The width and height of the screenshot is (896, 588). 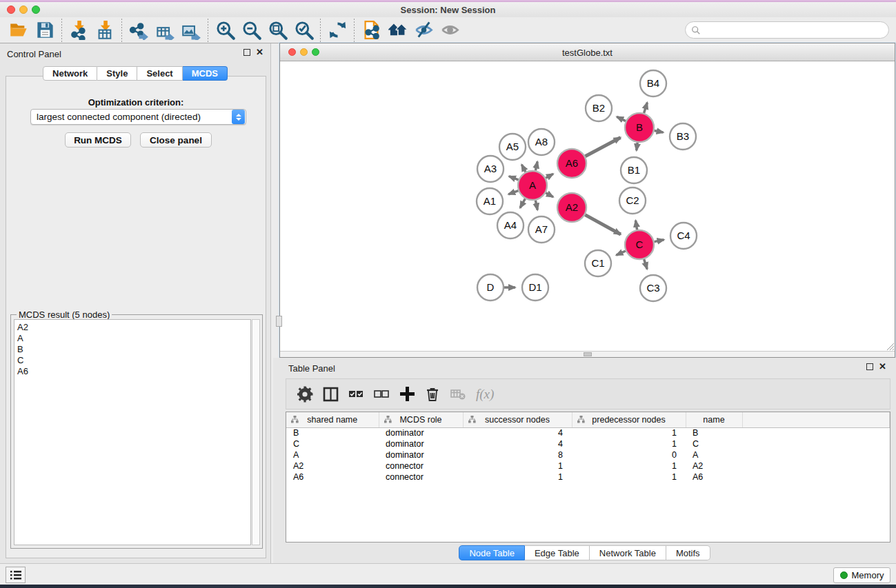 What do you see at coordinates (714, 455) in the screenshot?
I see `table-cell: A` at bounding box center [714, 455].